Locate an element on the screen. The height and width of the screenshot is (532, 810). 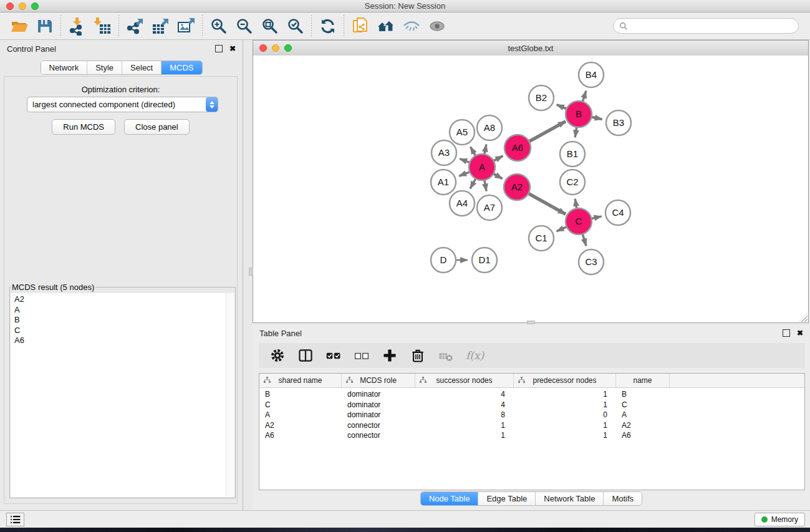
node-label-A4: A4 is located at coordinates (462, 203).